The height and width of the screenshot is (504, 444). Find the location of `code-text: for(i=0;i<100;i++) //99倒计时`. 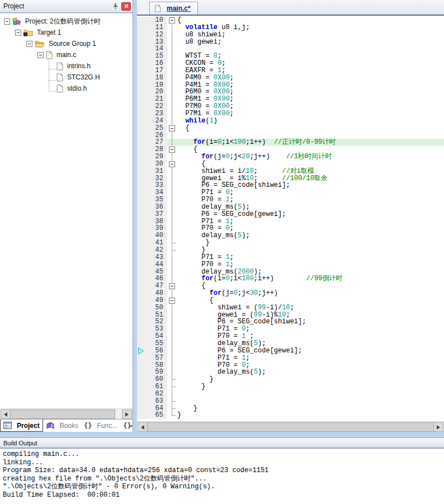

code-text: for(i=0;i<100;i++) //99倒计时 is located at coordinates (311, 279).